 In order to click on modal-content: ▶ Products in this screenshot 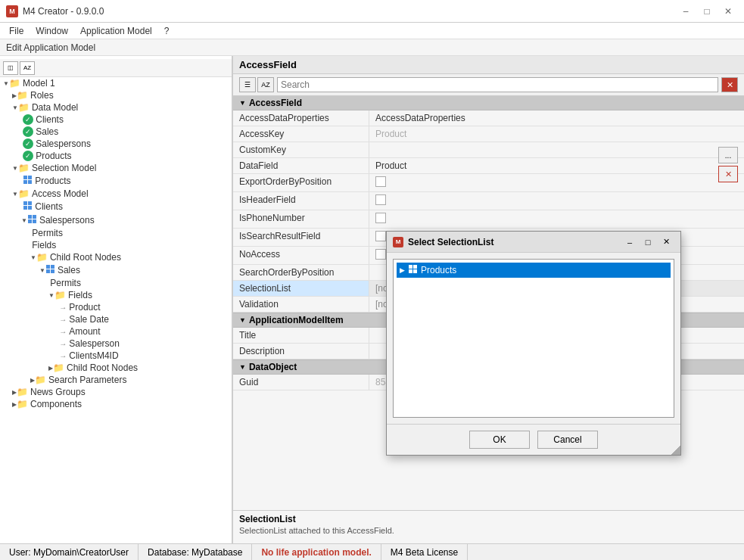, I will do `click(534, 338)`.